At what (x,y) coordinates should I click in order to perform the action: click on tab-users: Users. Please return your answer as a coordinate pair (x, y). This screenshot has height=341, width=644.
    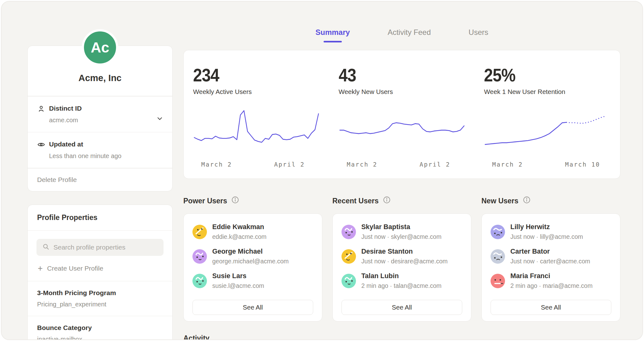
    Looking at the image, I should click on (479, 39).